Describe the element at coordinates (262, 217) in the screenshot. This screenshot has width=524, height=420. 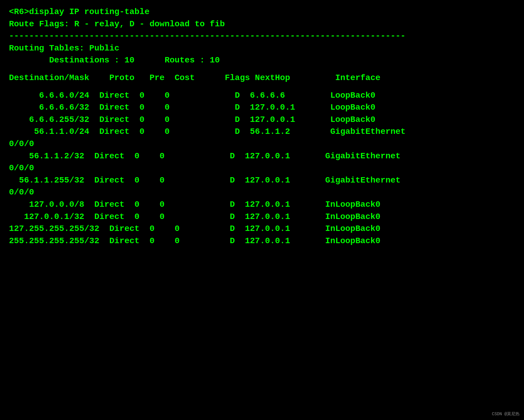
I see `route-row-8: 127.0.0.1/32 Direct 0 0 D 127.0.0.1 InLo…` at that location.